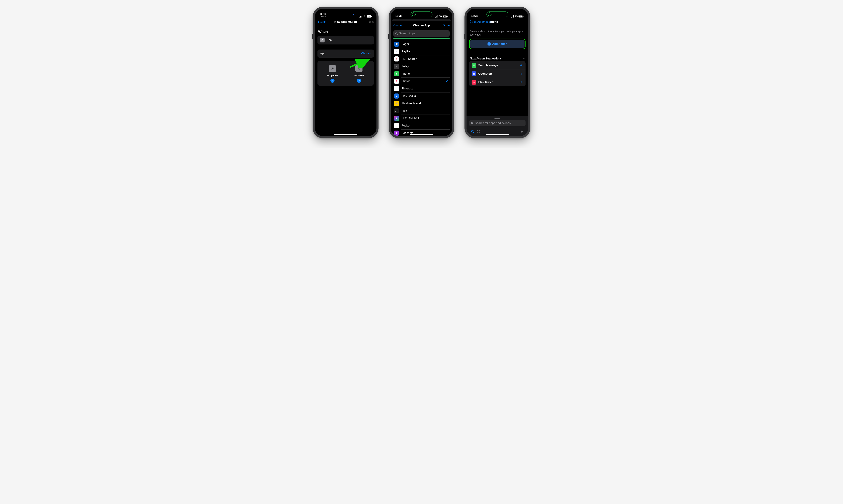  Describe the element at coordinates (422, 25) in the screenshot. I see `nav-title: Choose App` at that location.